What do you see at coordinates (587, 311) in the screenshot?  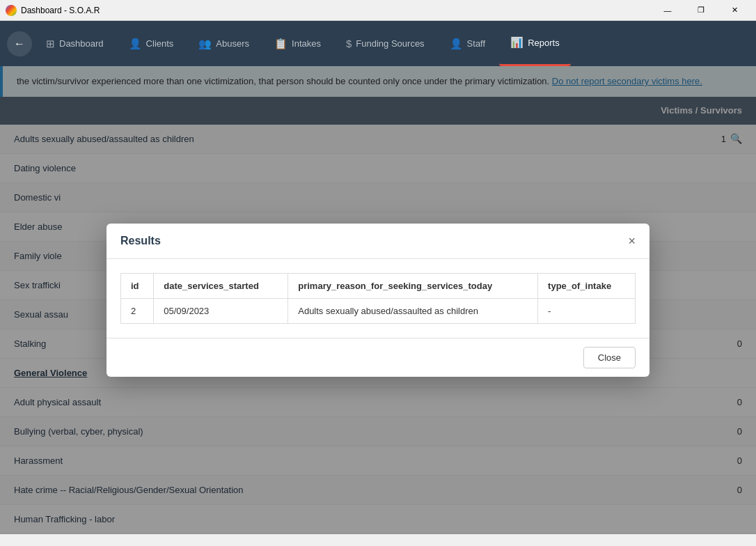 I see `result-intake: -` at bounding box center [587, 311].